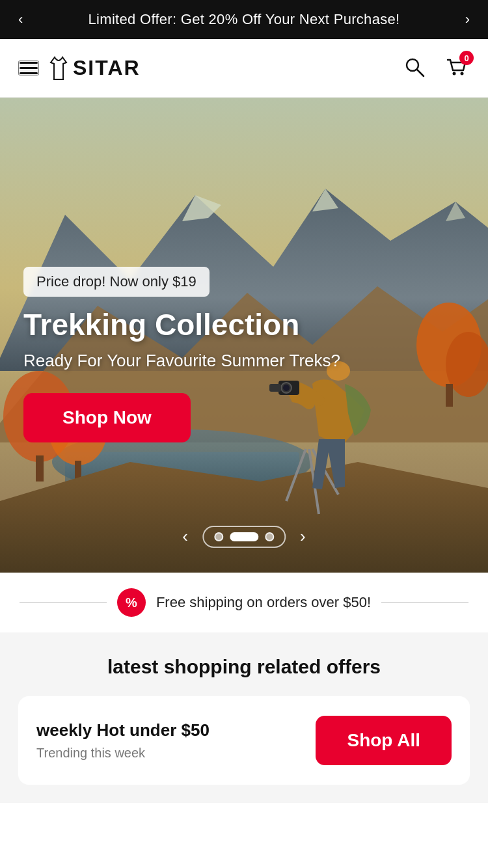 This screenshot has height=868, width=488. Describe the element at coordinates (244, 20) in the screenshot. I see `announcement-bar: ‹ Limited Offer: Get 20% Off Your Next P…` at that location.